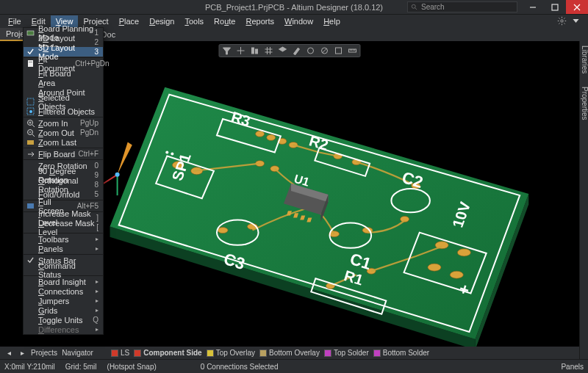 The width and height of the screenshot is (588, 373). What do you see at coordinates (462, 7) in the screenshot?
I see `global-search: Search` at bounding box center [462, 7].